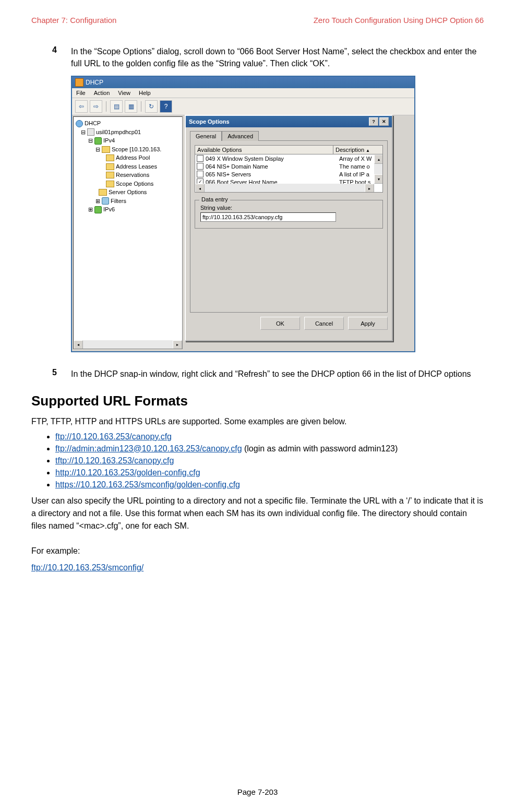  What do you see at coordinates (91, 132) in the screenshot?
I see `server-icon` at bounding box center [91, 132].